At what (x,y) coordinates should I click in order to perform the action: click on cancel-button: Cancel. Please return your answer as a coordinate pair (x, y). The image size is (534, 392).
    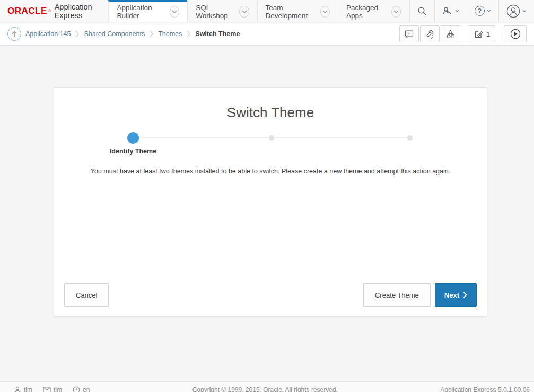
    Looking at the image, I should click on (86, 295).